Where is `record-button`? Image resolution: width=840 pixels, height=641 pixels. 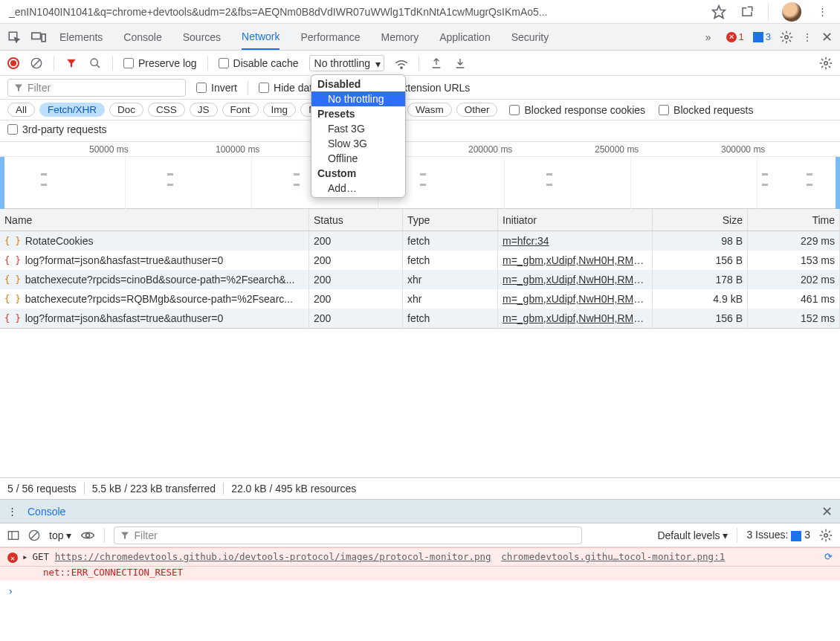
record-button is located at coordinates (13, 63).